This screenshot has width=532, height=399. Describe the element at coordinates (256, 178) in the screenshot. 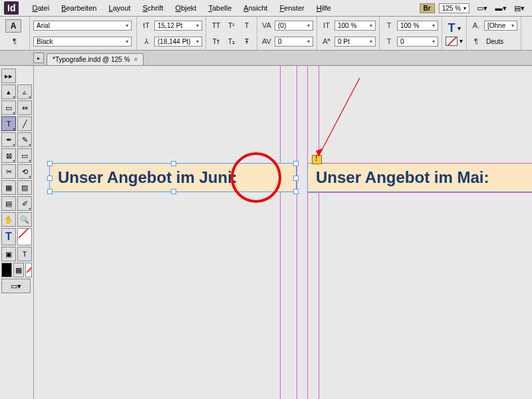

I see `annotation-circle` at that location.